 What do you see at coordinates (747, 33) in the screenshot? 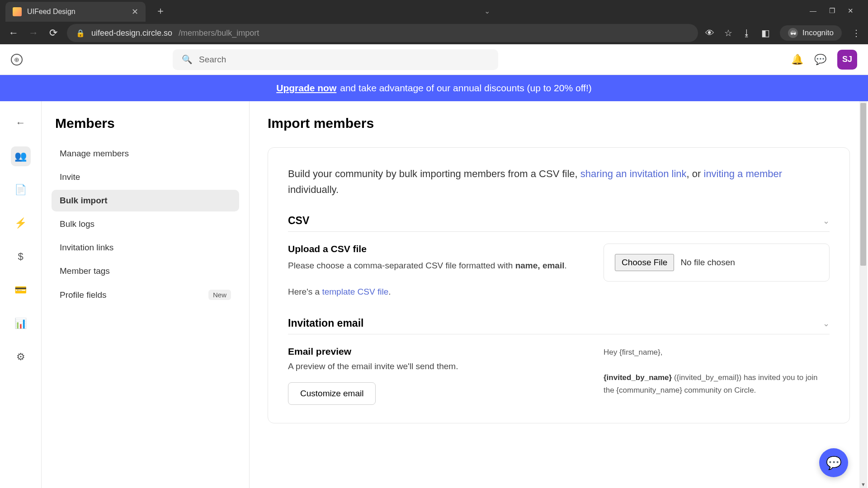
I see `downloads-icon: ⭳` at bounding box center [747, 33].